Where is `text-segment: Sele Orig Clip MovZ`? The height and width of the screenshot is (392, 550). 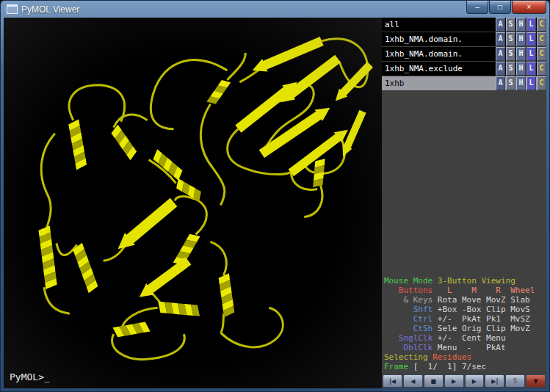
text-segment: Sele Orig Clip MovZ is located at coordinates (484, 329).